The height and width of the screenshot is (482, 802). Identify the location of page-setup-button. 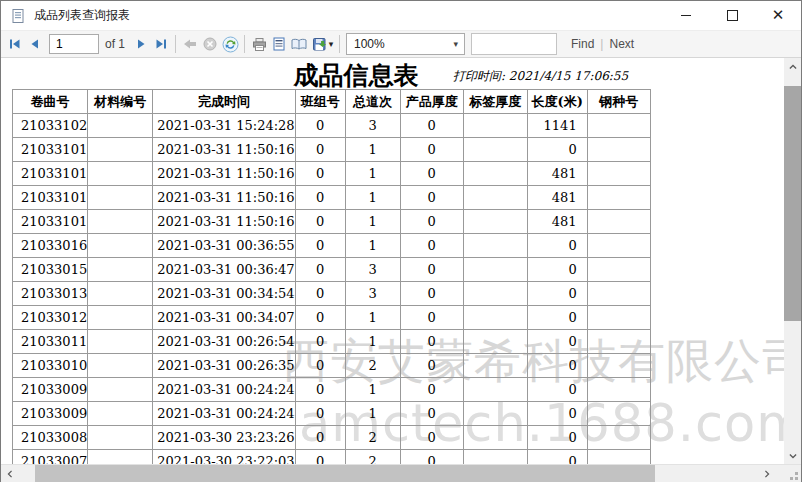
(299, 44).